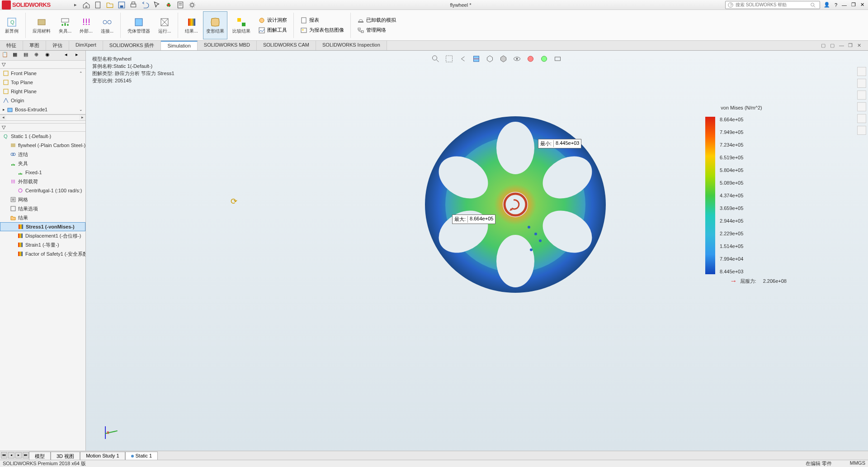 The height and width of the screenshot is (467, 868). What do you see at coordinates (69, 56) in the screenshot?
I see `tree-nav-left-icon: ◂` at bounding box center [69, 56].